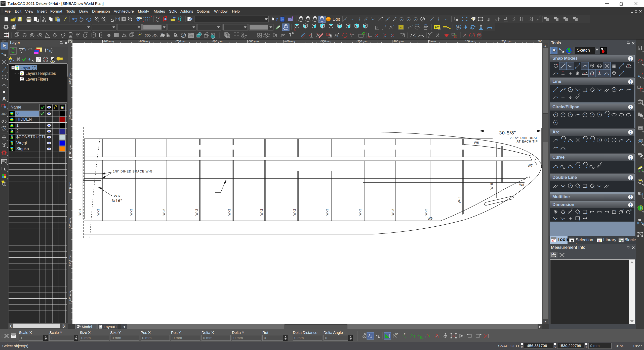 Image resolution: width=644 pixels, height=350 pixels. What do you see at coordinates (508, 133) in the screenshot?
I see `svg-text: 30-5/8”` at bounding box center [508, 133].